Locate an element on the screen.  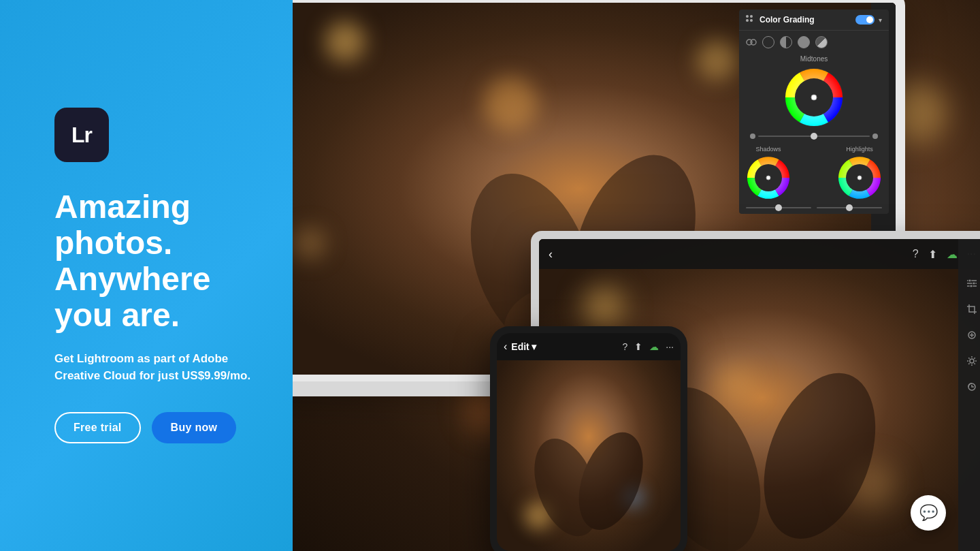
tablet-cloud-icon: ☁ is located at coordinates (952, 255).